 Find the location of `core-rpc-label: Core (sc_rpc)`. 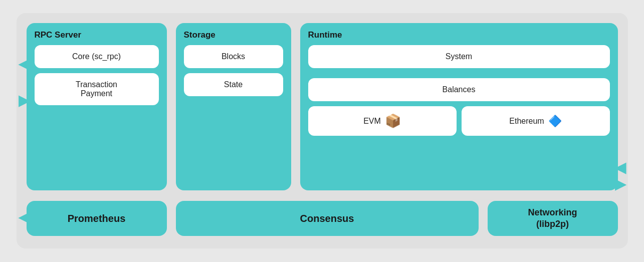

core-rpc-label: Core (sc_rpc) is located at coordinates (96, 56).